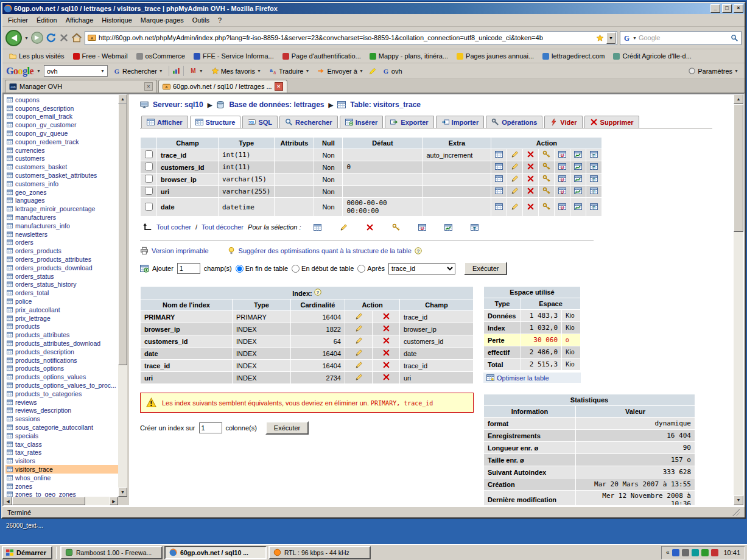  Describe the element at coordinates (24, 526) in the screenshot. I see `desktop-icon-label: 26000_text-...` at that location.